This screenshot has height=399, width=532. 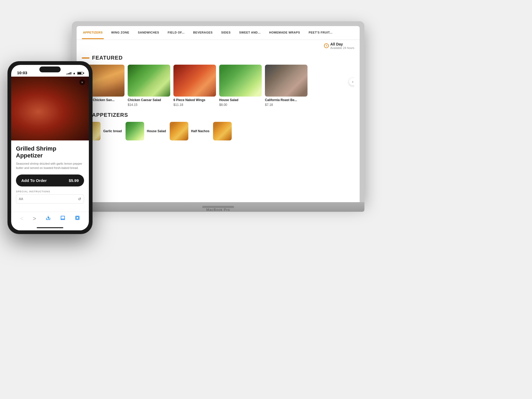 What do you see at coordinates (50, 218) in the screenshot?
I see `phone-bottom-bar: < >` at bounding box center [50, 218].